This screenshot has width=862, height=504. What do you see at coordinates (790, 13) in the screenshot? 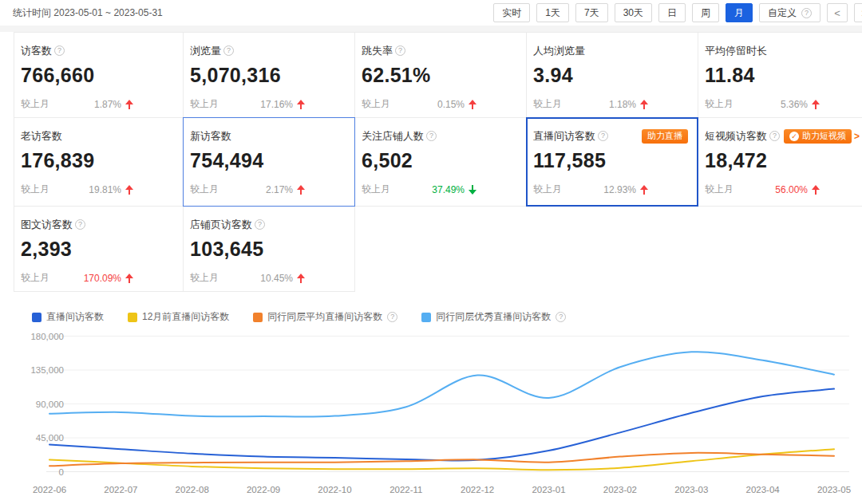
I see `range-button-7: 自定义` at bounding box center [790, 13].